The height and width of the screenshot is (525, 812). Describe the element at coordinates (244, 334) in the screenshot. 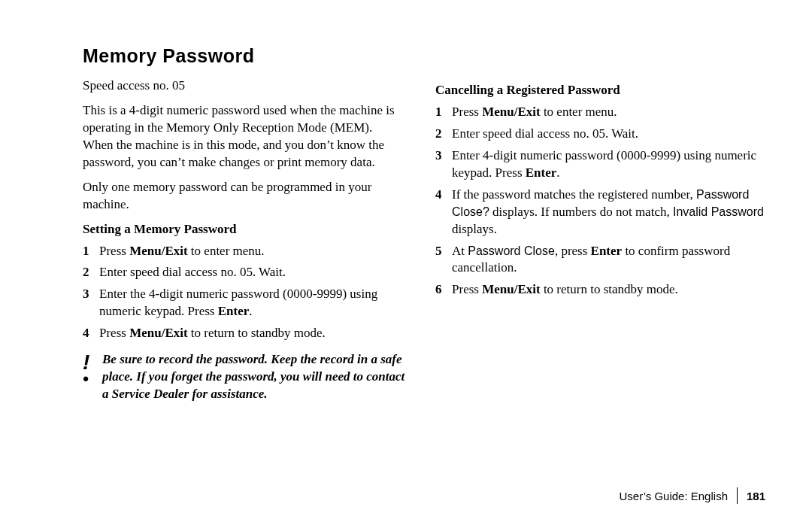

I see `setting-step-4: Press Menu/Exit to return to standby mod…` at that location.